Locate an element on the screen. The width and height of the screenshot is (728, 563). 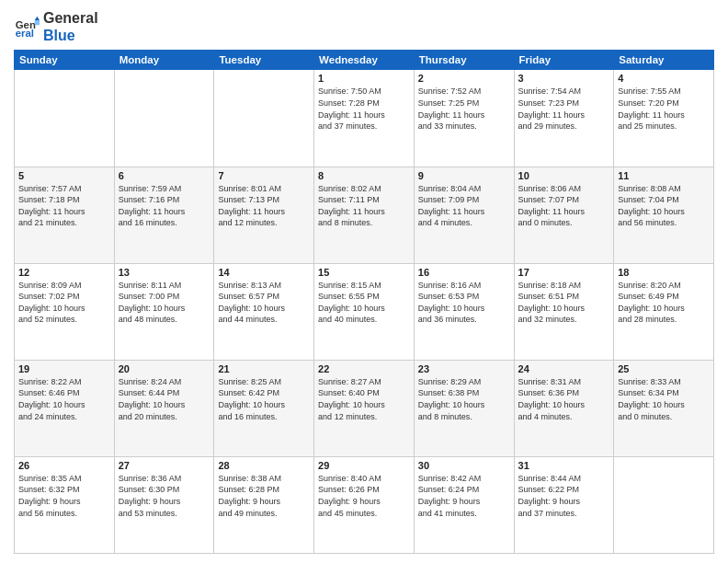
day-info: Sunrise: 7:50 AM Sunset: 7:28 PM Dayligh… is located at coordinates (364, 109).